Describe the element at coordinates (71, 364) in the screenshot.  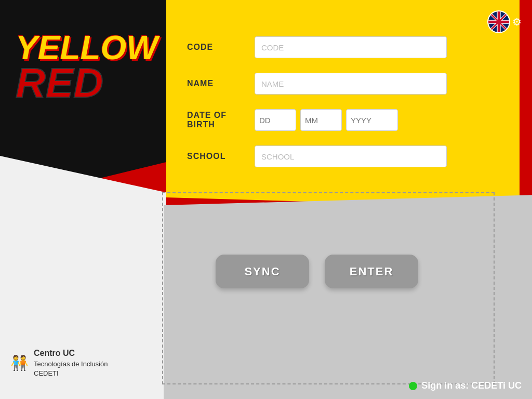
I see `centro-sub1: Tecnologías de Inclusión` at that location.